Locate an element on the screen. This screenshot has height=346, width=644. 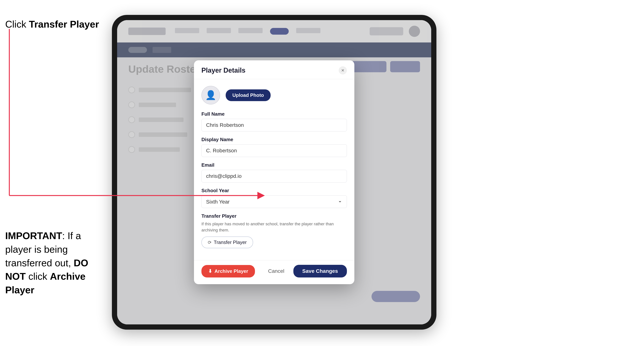
avatar-icon: 👤 is located at coordinates (211, 95).